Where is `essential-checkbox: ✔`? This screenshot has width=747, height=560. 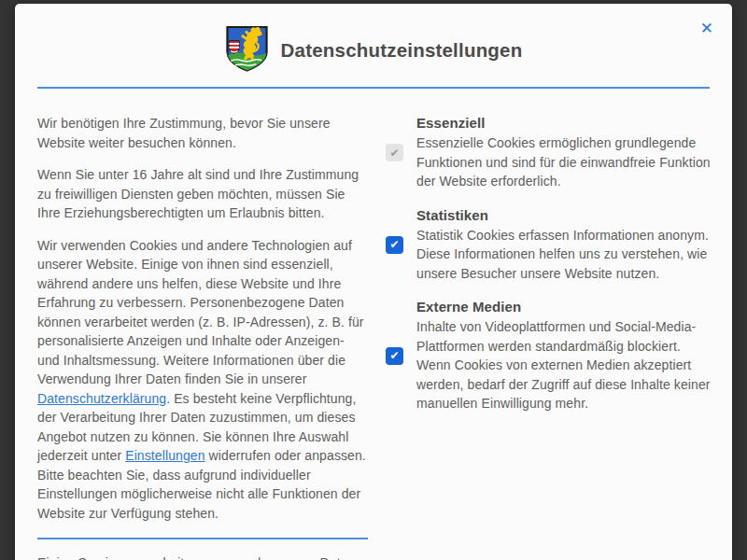 essential-checkbox: ✔ is located at coordinates (394, 153).